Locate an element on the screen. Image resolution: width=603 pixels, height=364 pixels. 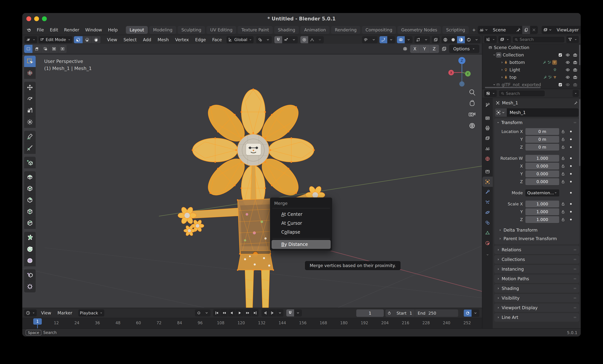
outliner-h-scrollbar is located at coordinates (513, 88).